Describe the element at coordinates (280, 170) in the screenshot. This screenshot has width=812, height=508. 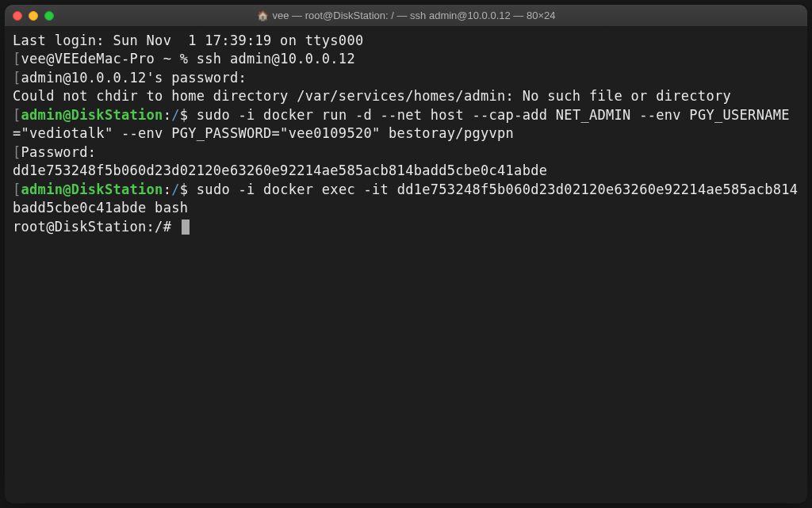
I see `container-id-output: dd1e753248f5b060d23d02120e63260e92214ae5…` at that location.